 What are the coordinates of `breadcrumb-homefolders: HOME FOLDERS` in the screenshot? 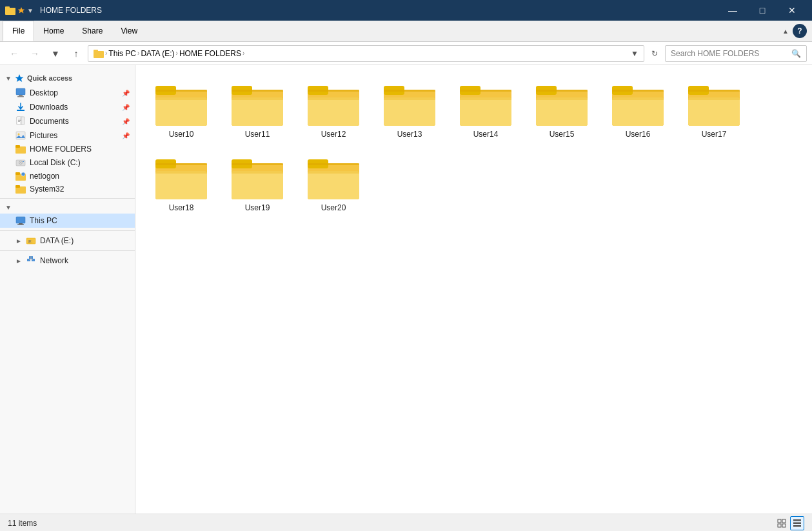 It's located at (210, 54).